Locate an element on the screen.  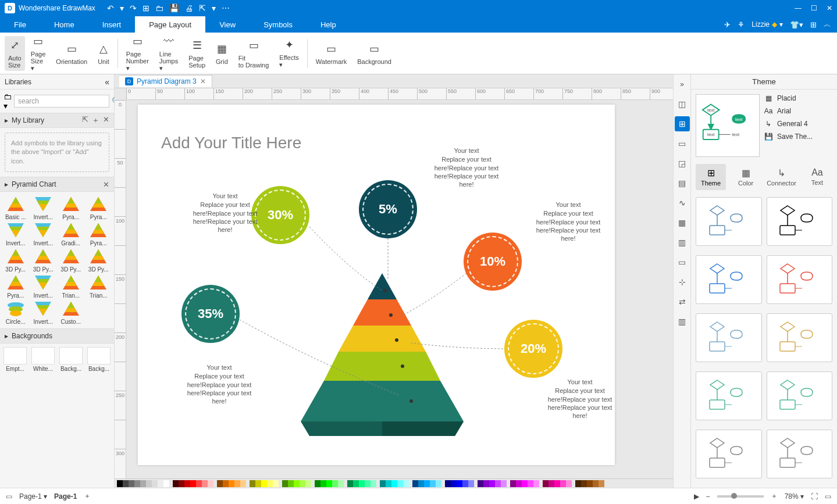
zoom-value: 78% ▾ is located at coordinates (795, 496).